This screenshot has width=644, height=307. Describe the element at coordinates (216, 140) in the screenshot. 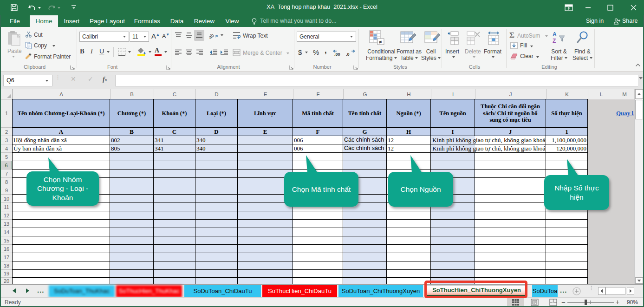

I see `cell-D3: 340` at that location.